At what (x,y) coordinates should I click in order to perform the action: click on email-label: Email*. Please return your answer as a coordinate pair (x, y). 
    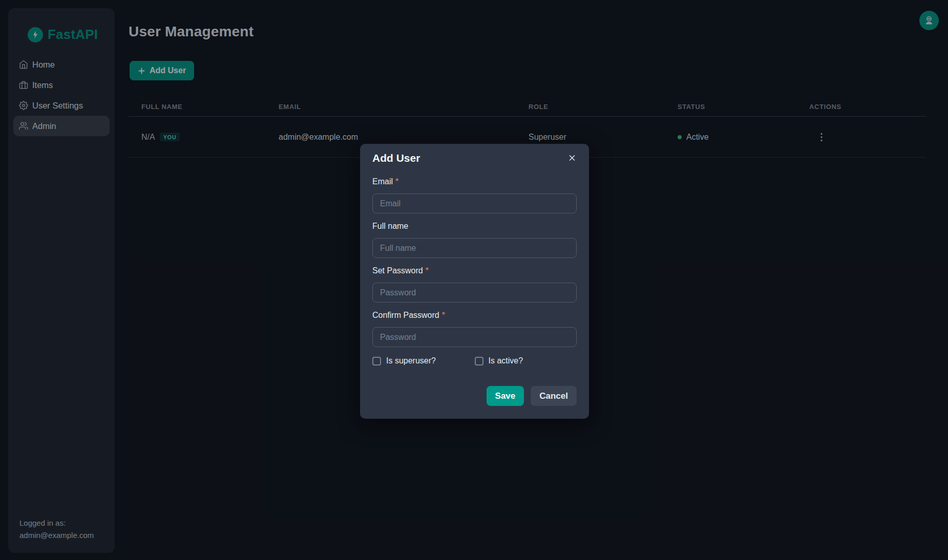
    Looking at the image, I should click on (474, 182).